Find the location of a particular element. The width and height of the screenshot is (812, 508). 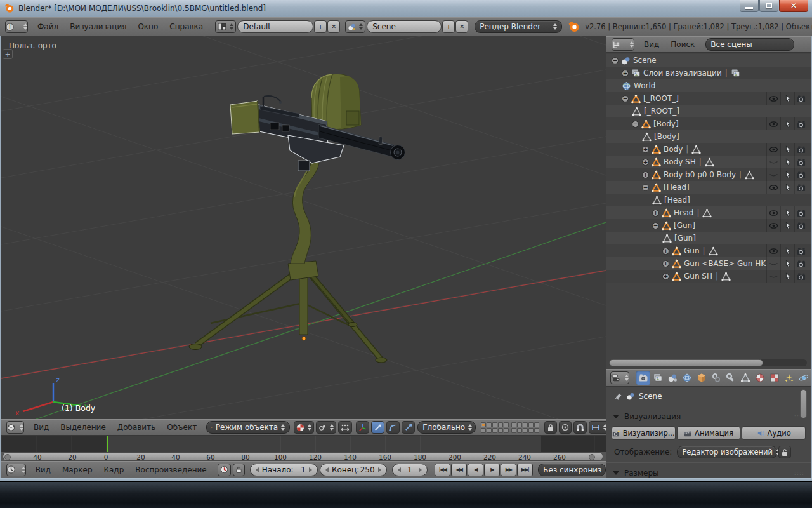

menu-item: Добавить is located at coordinates (136, 427).